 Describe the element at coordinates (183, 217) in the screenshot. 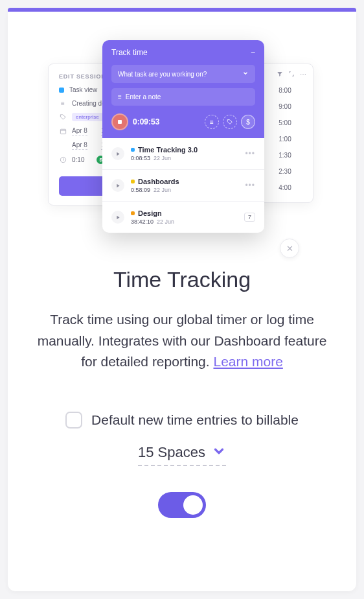

I see `entry-row: Design 38:42:10 22 Jun 7` at that location.